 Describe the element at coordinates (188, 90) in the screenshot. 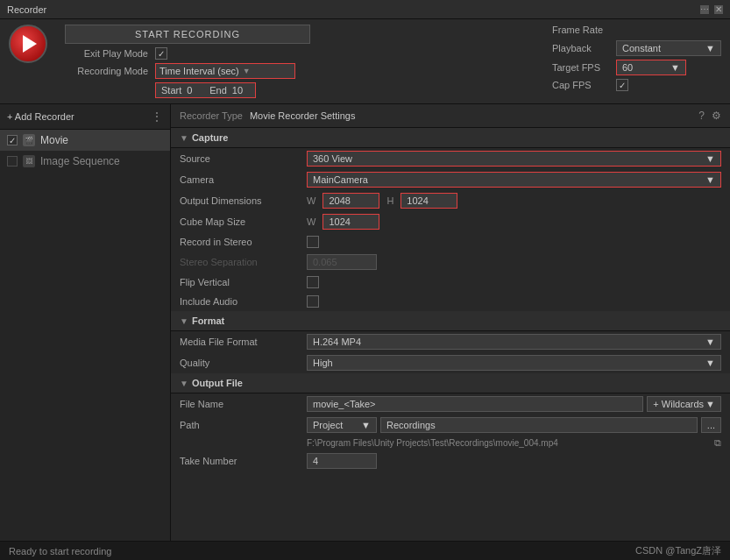

I see `time-range-row: Start End` at that location.